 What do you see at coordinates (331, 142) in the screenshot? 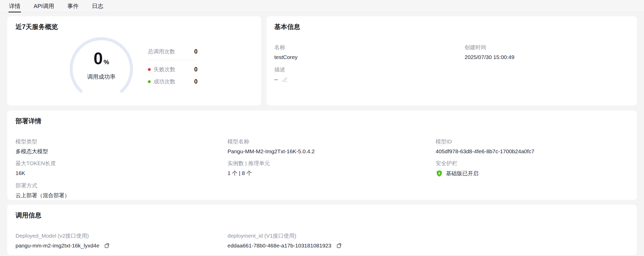
I see `field-model-name-label: 模型名称` at bounding box center [331, 142].